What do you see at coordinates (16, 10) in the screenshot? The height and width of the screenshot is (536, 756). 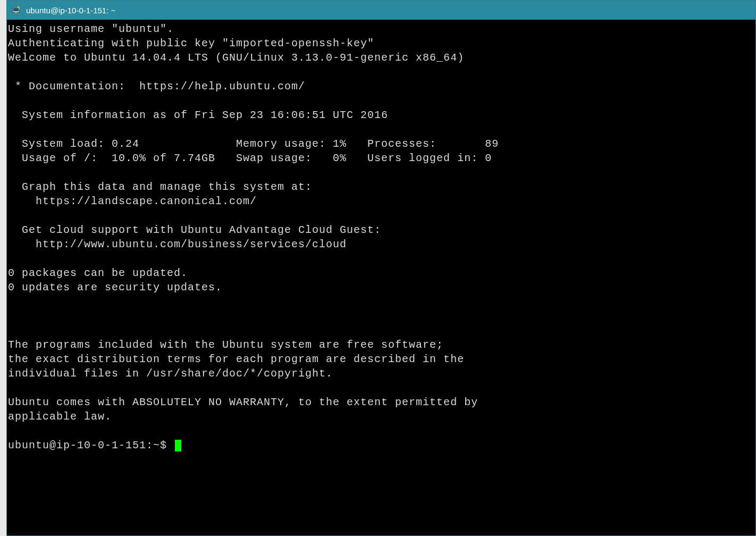 I see `putty-icon` at bounding box center [16, 10].